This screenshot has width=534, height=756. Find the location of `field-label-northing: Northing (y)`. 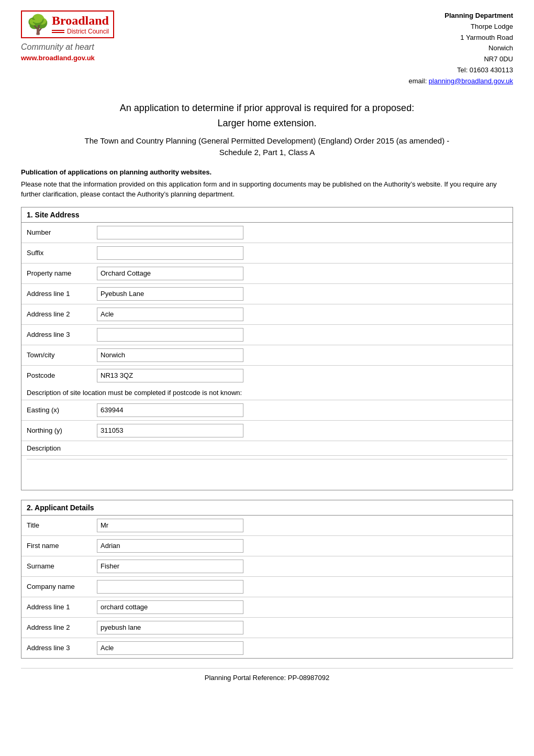

field-label-northing: Northing (y) is located at coordinates (58, 431).